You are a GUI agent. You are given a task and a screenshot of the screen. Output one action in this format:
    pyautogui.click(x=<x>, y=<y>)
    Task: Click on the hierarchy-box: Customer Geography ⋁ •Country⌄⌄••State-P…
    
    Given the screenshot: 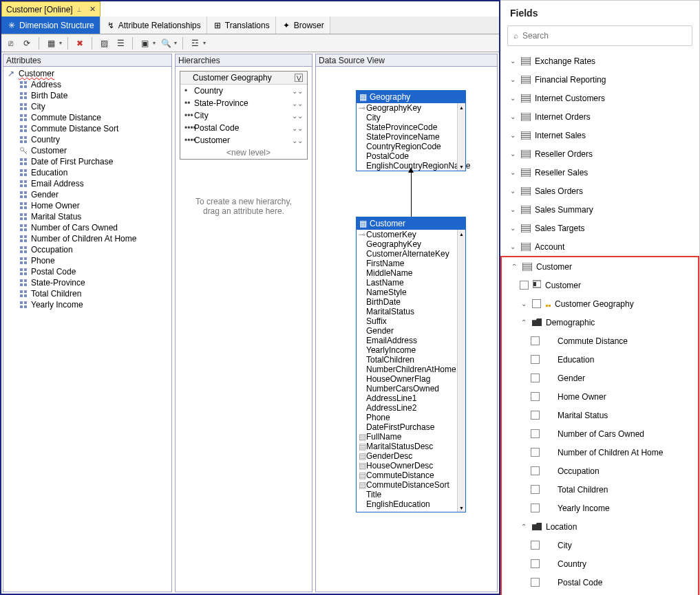 What is the action you would take?
    pyautogui.click(x=244, y=116)
    